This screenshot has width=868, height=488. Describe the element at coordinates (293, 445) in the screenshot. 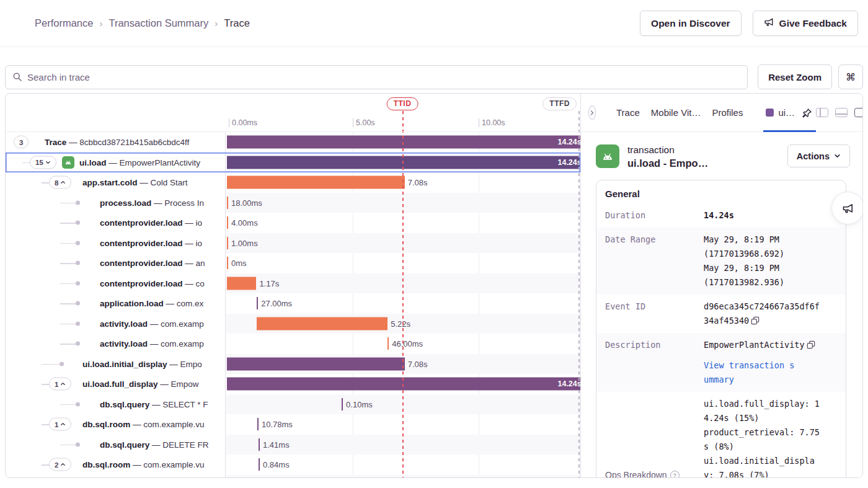

I see `trace-row: db.sql.query — DELETE FR1.41ms` at that location.